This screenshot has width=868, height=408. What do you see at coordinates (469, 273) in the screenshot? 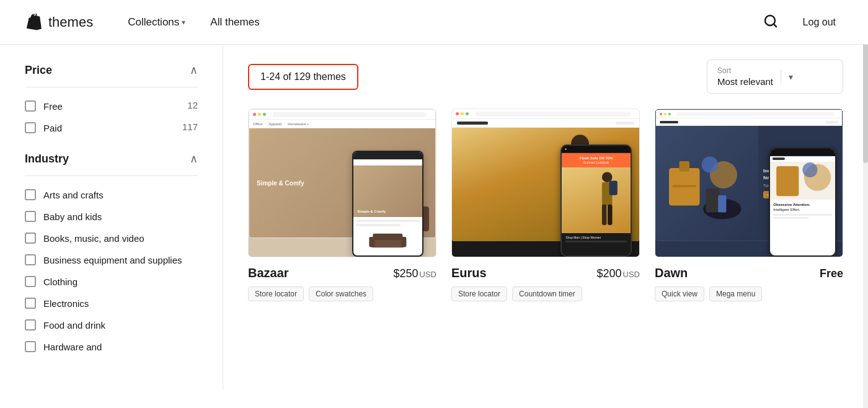
I see `eurus-name: Eurus` at bounding box center [469, 273].